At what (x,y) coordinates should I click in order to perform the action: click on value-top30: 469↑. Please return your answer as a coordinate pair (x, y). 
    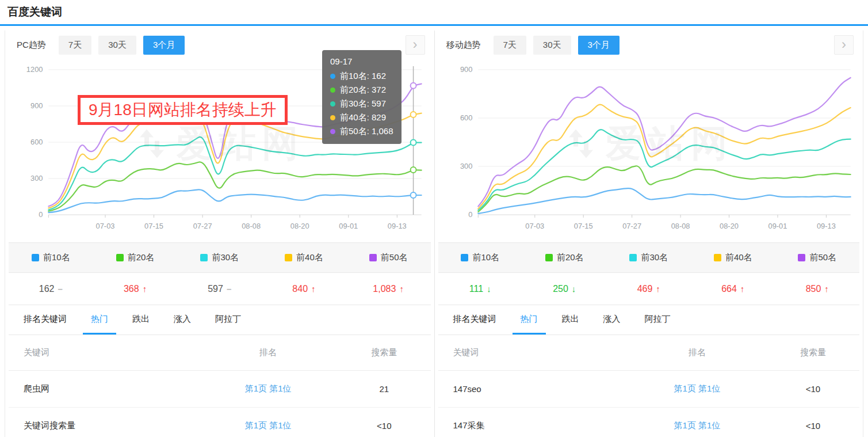
    Looking at the image, I should click on (649, 289).